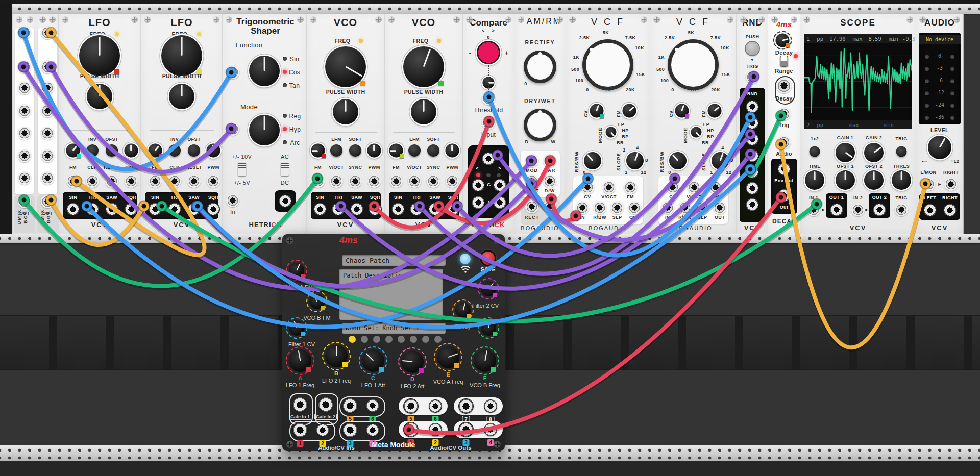 The image size is (980, 476). Describe the element at coordinates (478, 185) in the screenshot. I see `g-lt-jack` at that location.